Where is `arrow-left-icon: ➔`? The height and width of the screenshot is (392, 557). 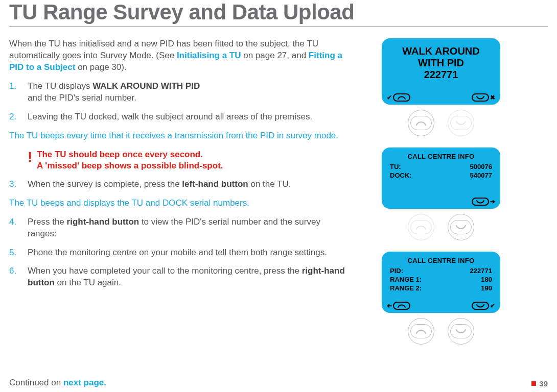
arrow-left-icon: ➔ is located at coordinates (389, 306).